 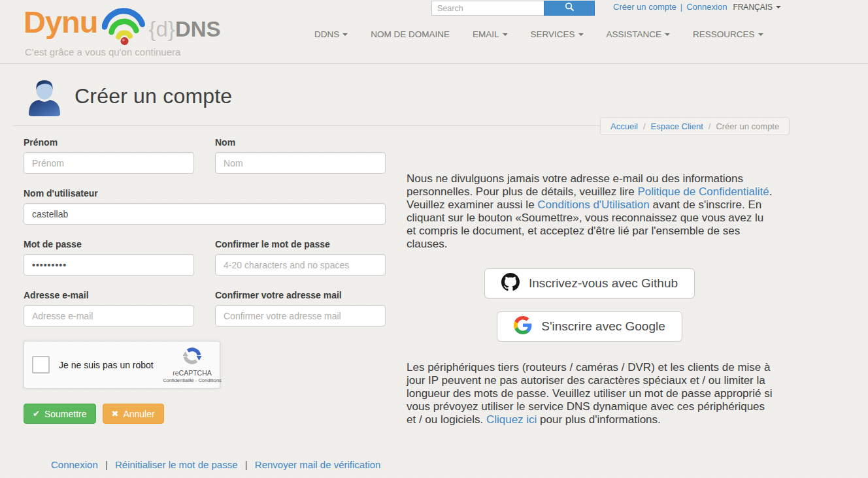 I want to click on footer-login-link: Connexion, so click(x=75, y=465).